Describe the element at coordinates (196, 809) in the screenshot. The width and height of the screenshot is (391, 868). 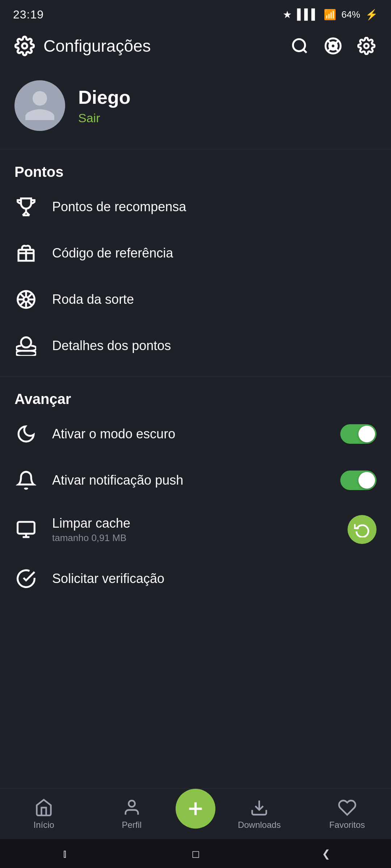
I see `nav-fab-button` at that location.